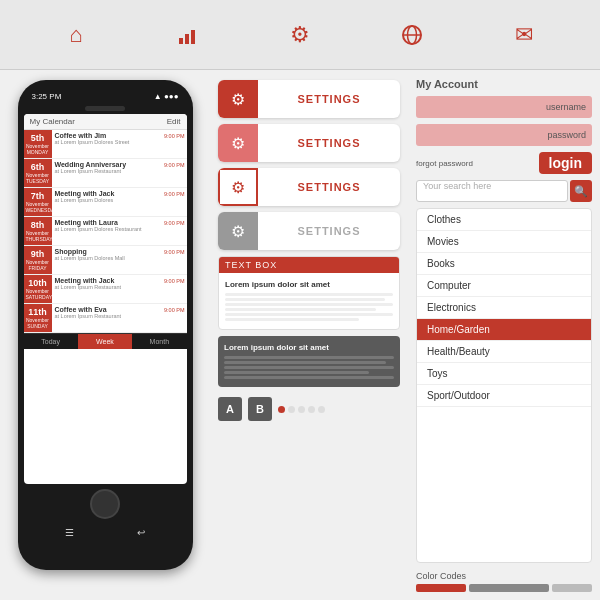 The height and width of the screenshot is (600, 600). Describe the element at coordinates (108, 202) in the screenshot. I see `event-content: Meeting with Jack at Lorem Ipsum Dolores` at that location.